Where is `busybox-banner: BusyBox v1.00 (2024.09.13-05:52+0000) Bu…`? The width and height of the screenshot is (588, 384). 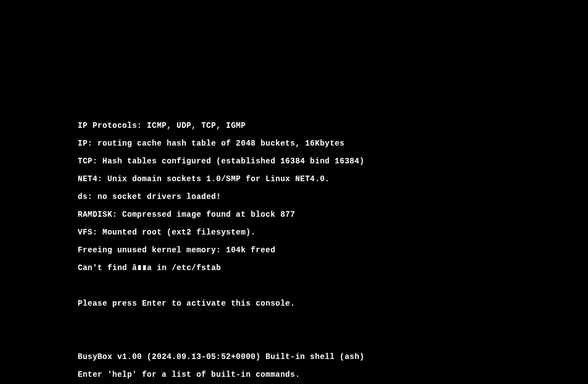 busybox-banner: BusyBox v1.00 (2024.09.13-05:52+0000) Bu… is located at coordinates (241, 357).